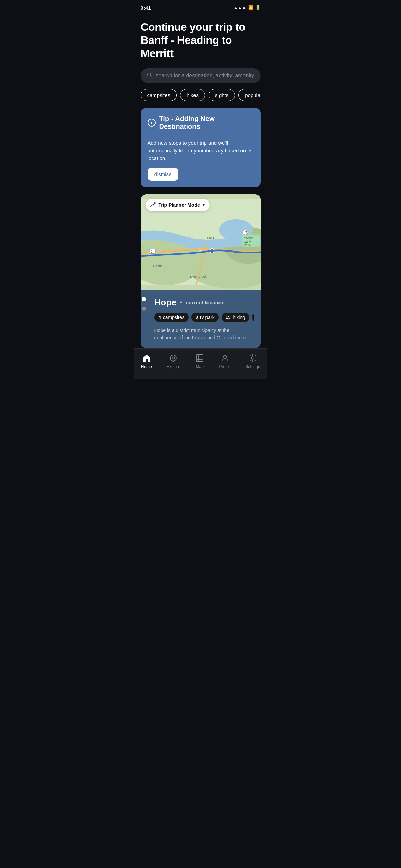  I want to click on tip-card: i Tip - Adding New Destinations Add new …, so click(201, 148).